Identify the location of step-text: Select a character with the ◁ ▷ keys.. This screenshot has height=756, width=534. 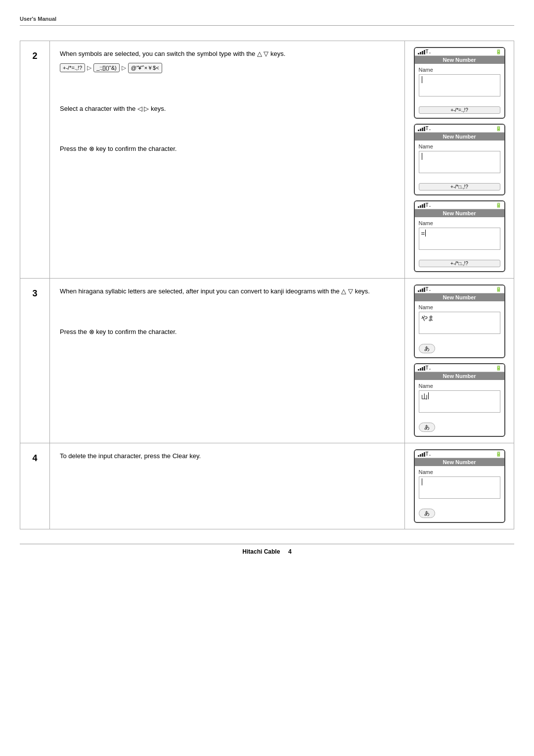
(113, 109).